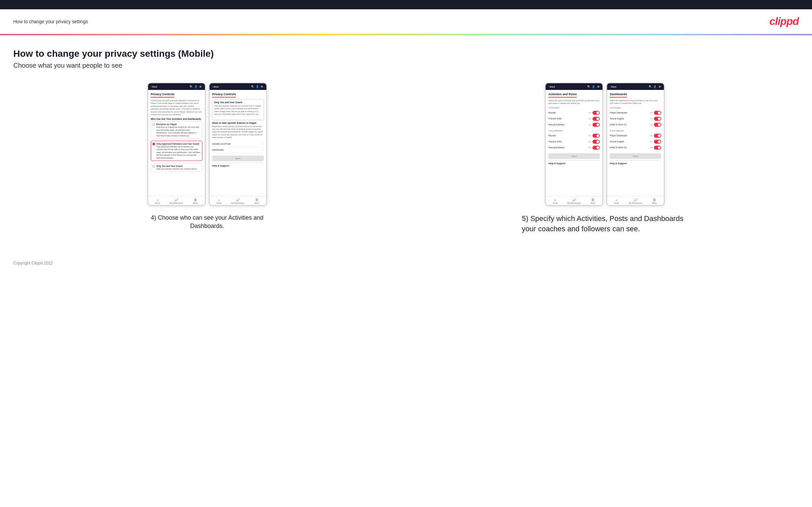 This screenshot has width=812, height=507. I want to click on phone-2-section-title: Privacy Controls, so click(224, 95).